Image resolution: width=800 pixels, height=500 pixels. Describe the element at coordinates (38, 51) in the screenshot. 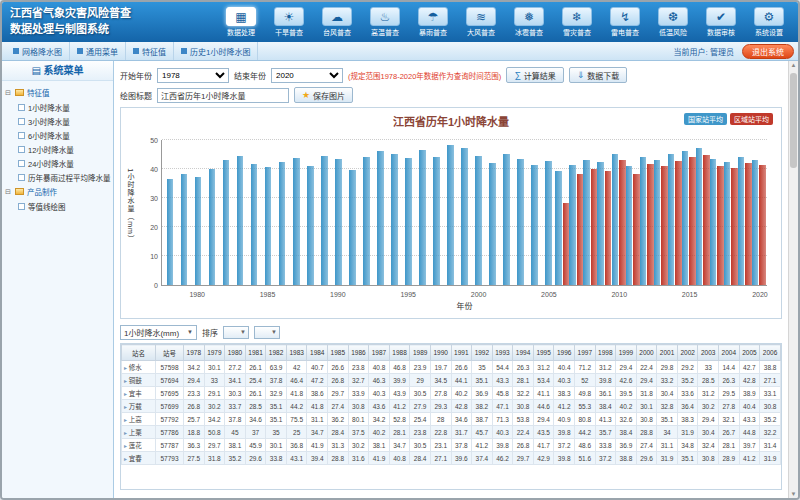

I see `tab-grid-precip-map: 网格降水图` at that location.